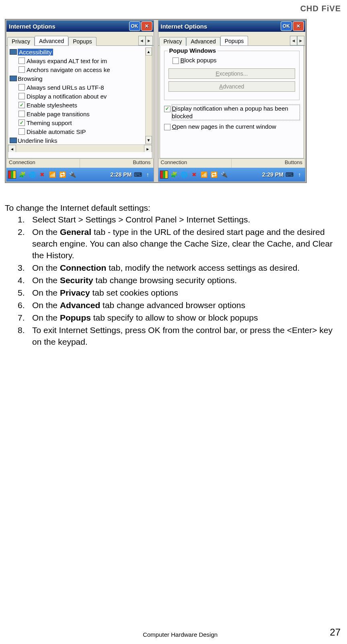  What do you see at coordinates (187, 220) in the screenshot?
I see `step-1: Select Start > Settings > Control Panel …` at bounding box center [187, 220].